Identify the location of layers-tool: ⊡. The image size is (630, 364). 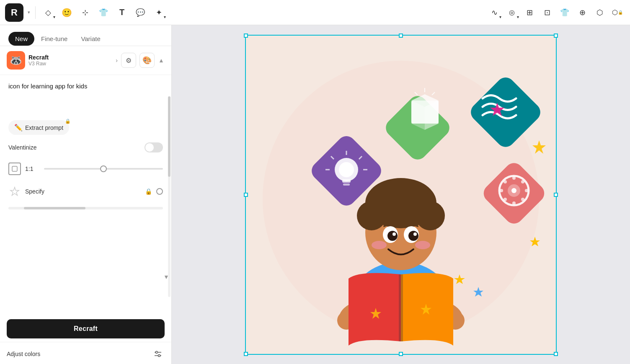
(547, 13).